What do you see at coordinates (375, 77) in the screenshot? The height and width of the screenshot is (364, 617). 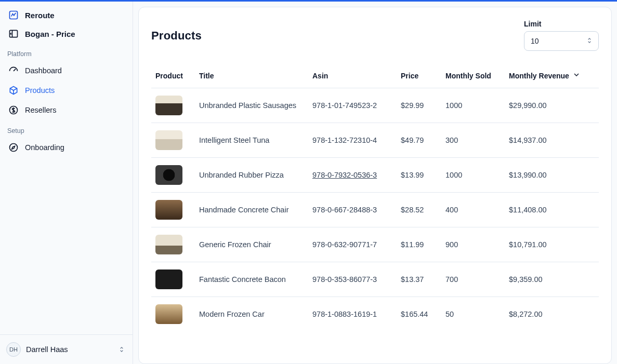 I see `table-header-row: Product Title Asin Price Monthly Sold Mo…` at bounding box center [375, 77].